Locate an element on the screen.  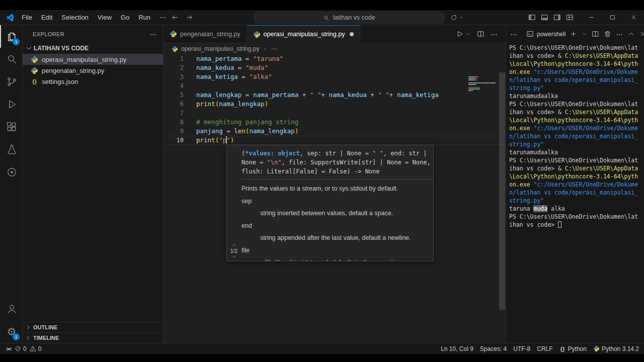
file-item: {}settings.json is located at coordinates (93, 81).